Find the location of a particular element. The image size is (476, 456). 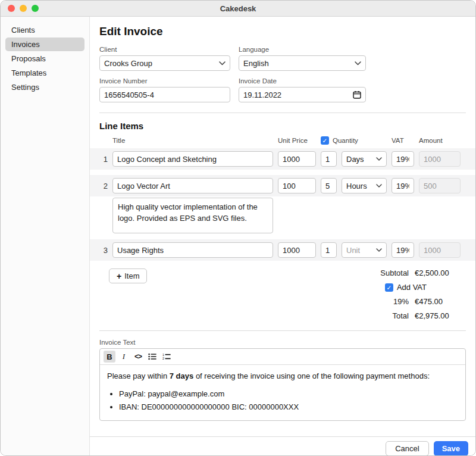

subtotal-value: €2,500.00 is located at coordinates (436, 273).